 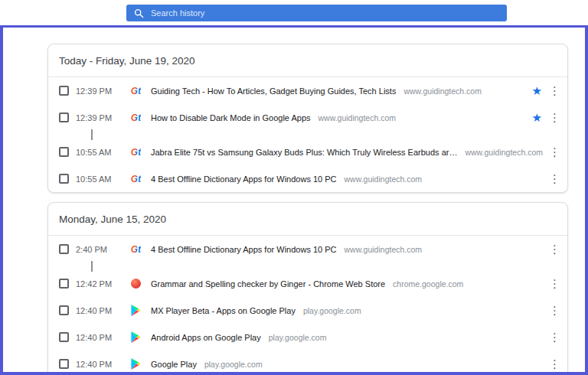 What do you see at coordinates (136, 283) in the screenshot?
I see `ginger-favicon` at bounding box center [136, 283].